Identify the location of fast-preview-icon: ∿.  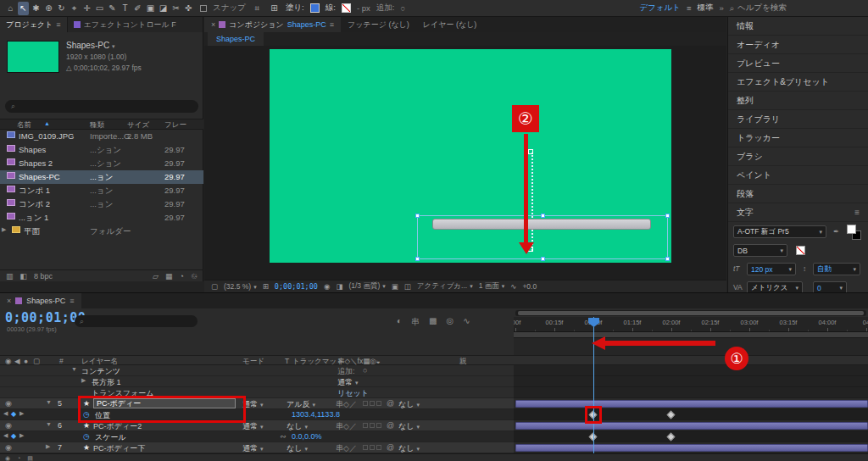
(514, 286).